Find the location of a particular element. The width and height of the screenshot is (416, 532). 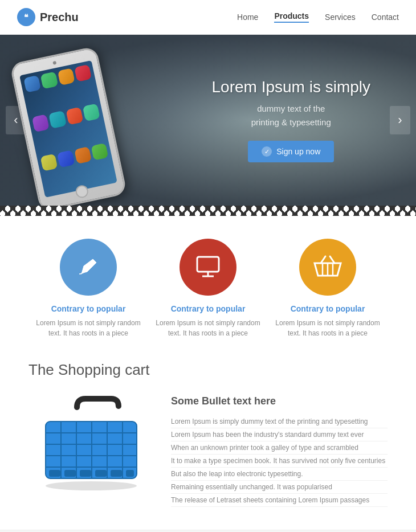

bullet-item: When an unknown printer took a galley of… is located at coordinates (279, 448).